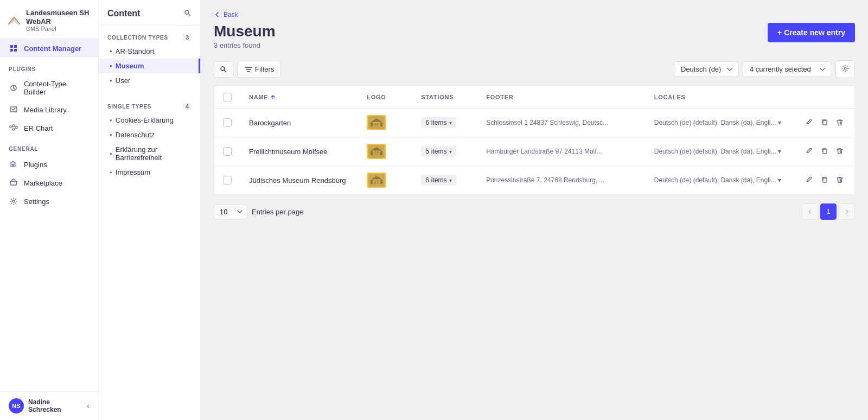  I want to click on nav-item-label: Museum, so click(130, 66).